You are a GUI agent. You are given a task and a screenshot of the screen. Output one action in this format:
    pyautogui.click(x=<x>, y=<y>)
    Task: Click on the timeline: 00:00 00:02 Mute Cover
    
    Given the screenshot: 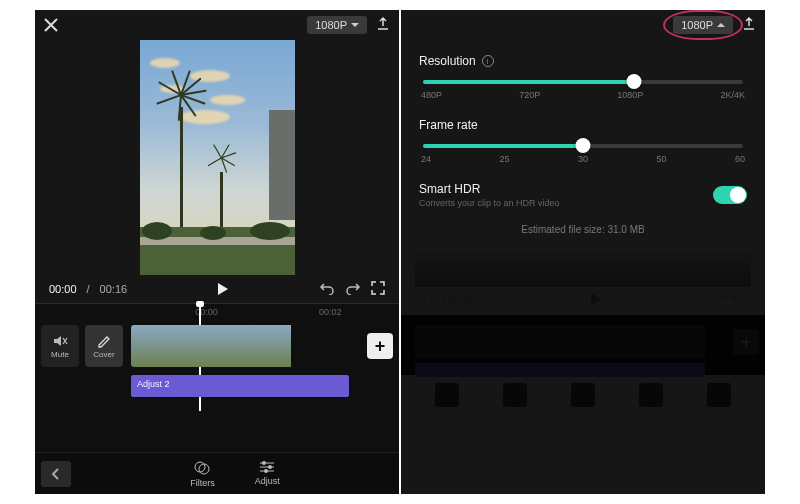 What is the action you would take?
    pyautogui.click(x=217, y=378)
    